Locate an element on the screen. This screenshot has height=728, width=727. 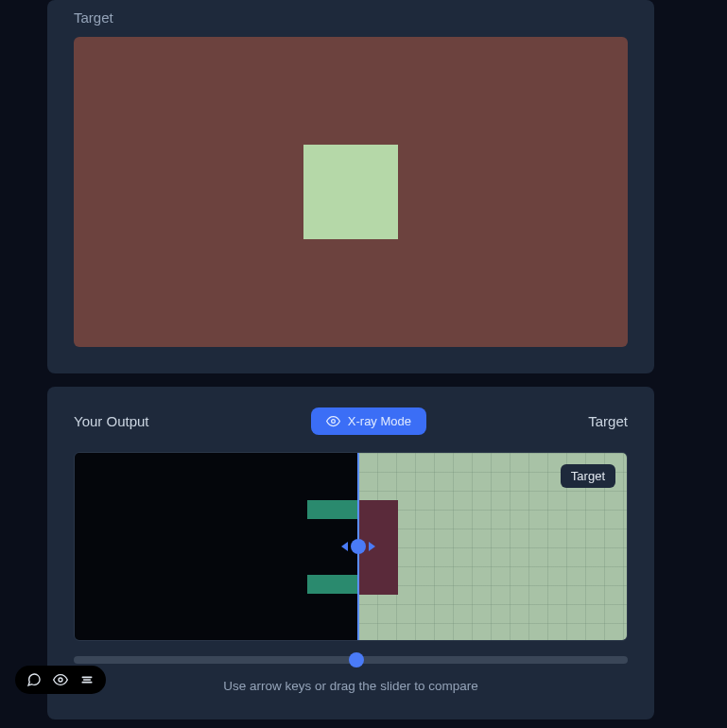
helper-text: Use arrow keys or drag the slider to com… is located at coordinates (351, 686).